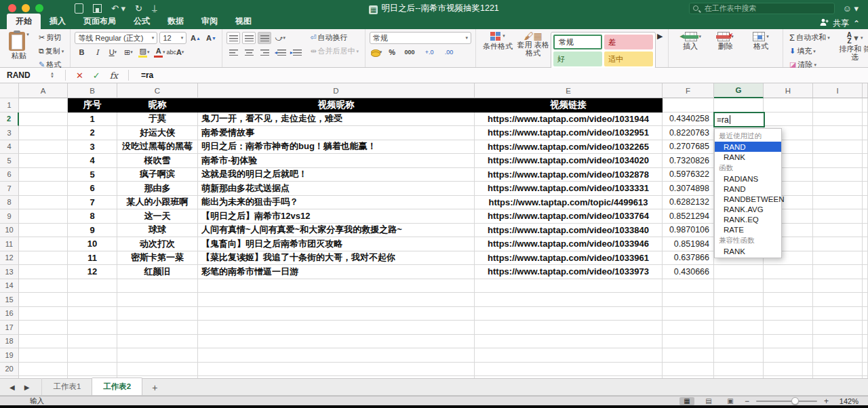 This screenshot has height=408, width=868. I want to click on cell-C3: 好运大侠, so click(157, 133).